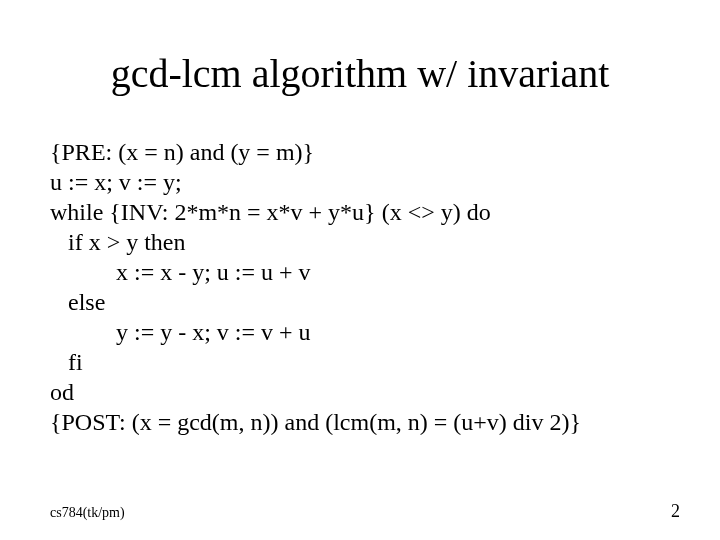  What do you see at coordinates (676, 512) in the screenshot?
I see `page-number: 2` at bounding box center [676, 512].